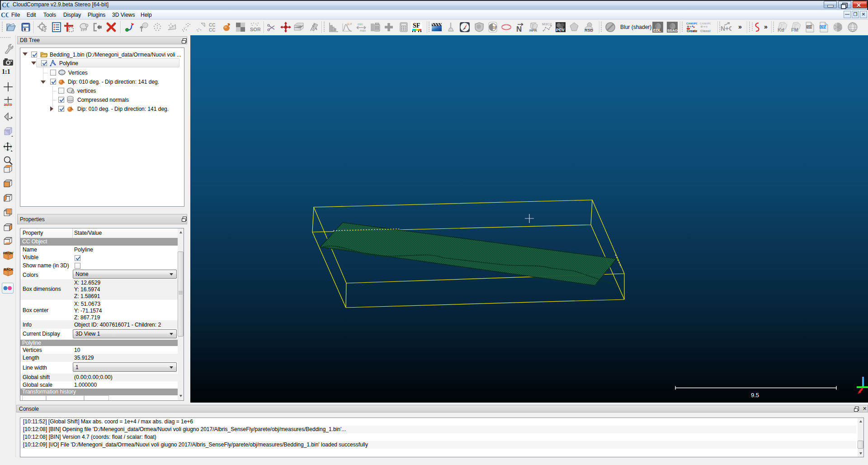 This screenshot has height=465, width=868. I want to click on svg-text: HPR, so click(533, 31).